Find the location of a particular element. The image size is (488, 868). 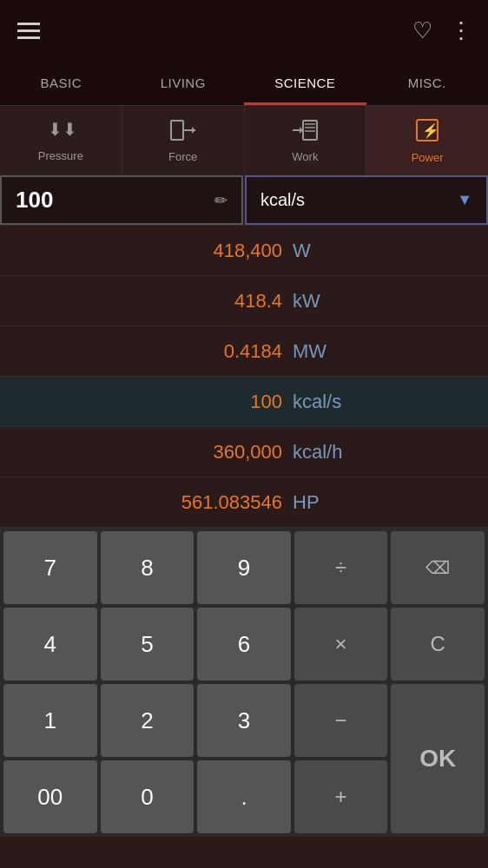

backspace-icon: ⌫ is located at coordinates (438, 568).